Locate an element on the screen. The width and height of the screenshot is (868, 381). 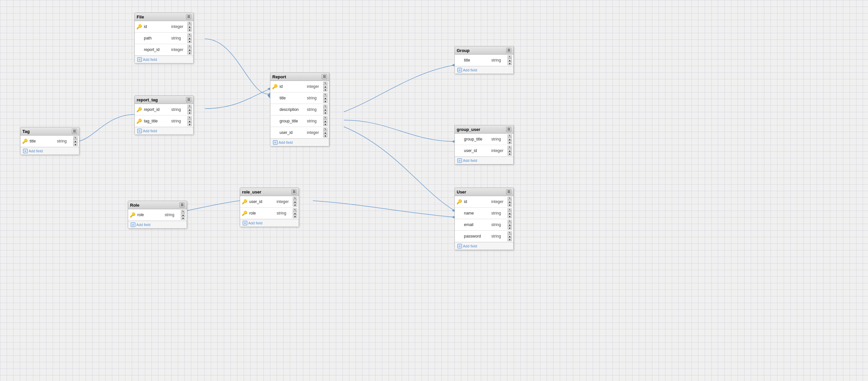
table-header: Role☷ is located at coordinates (157, 205).